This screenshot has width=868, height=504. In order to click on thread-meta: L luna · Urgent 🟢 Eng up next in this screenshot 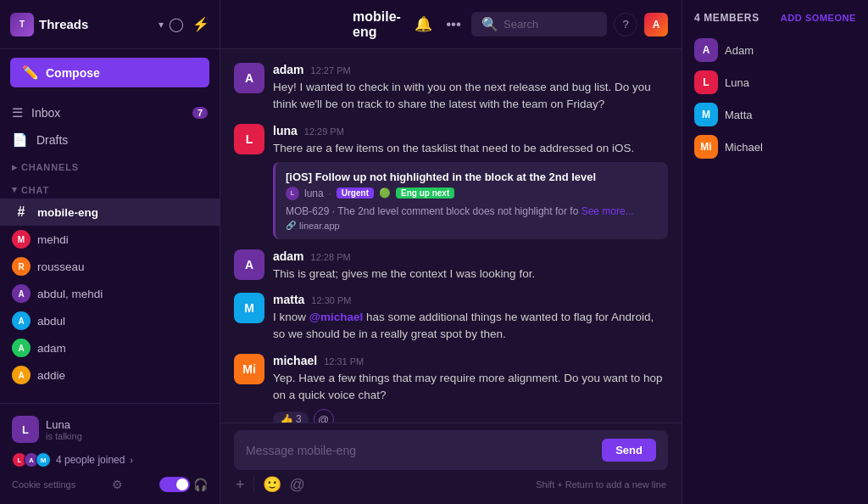, I will do `click(471, 193)`.